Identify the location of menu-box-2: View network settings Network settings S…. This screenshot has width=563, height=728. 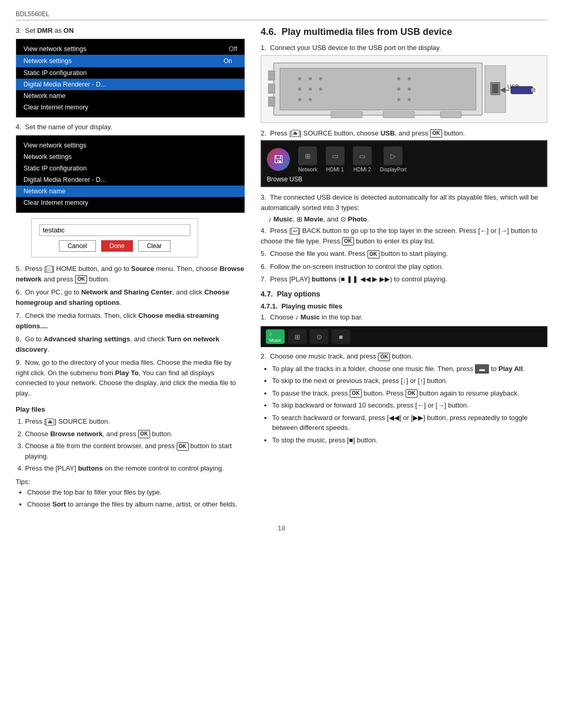
(130, 174).